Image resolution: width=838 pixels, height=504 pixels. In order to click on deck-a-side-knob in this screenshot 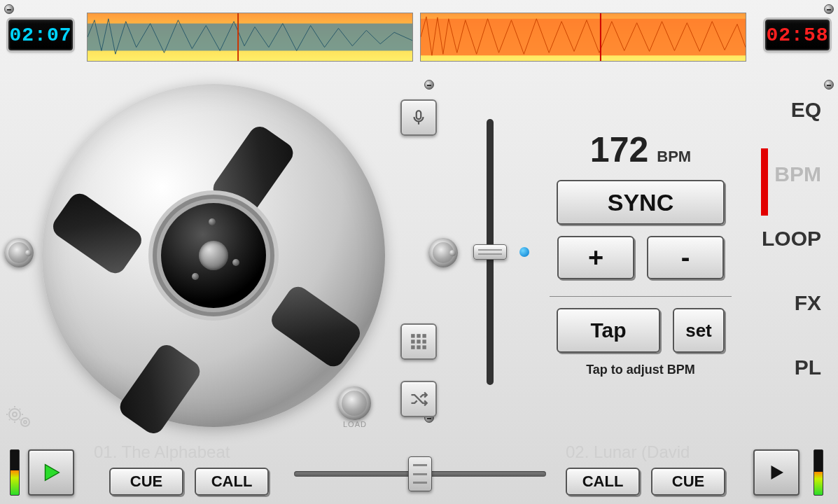, I will do `click(19, 253)`.